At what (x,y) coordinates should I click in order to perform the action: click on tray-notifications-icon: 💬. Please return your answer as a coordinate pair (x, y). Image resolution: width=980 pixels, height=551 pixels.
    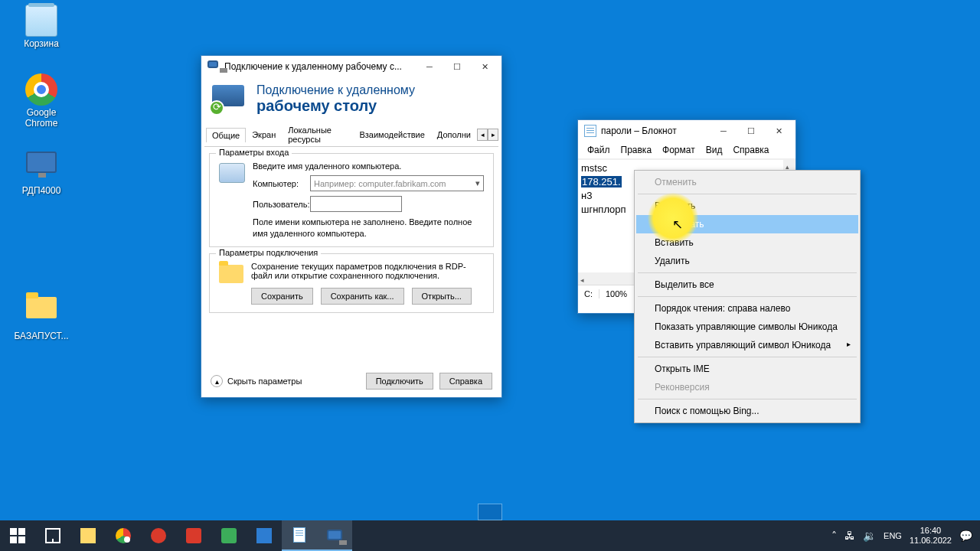
    Looking at the image, I should click on (966, 536).